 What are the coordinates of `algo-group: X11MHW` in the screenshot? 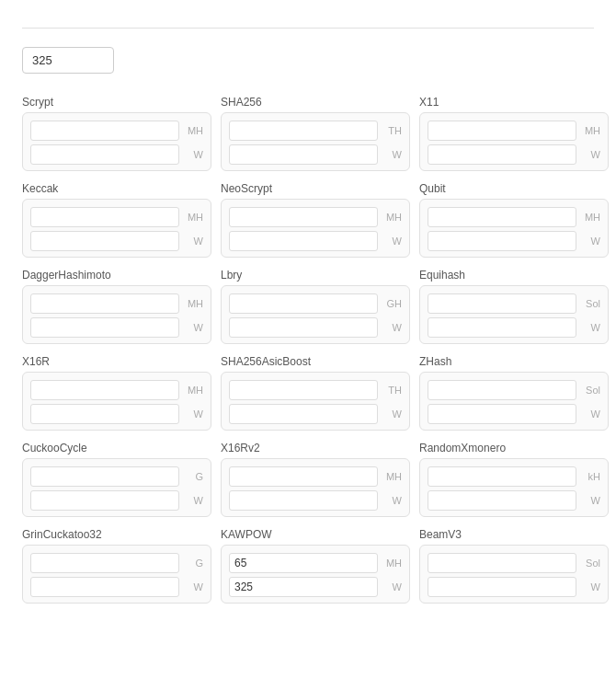 It's located at (514, 133).